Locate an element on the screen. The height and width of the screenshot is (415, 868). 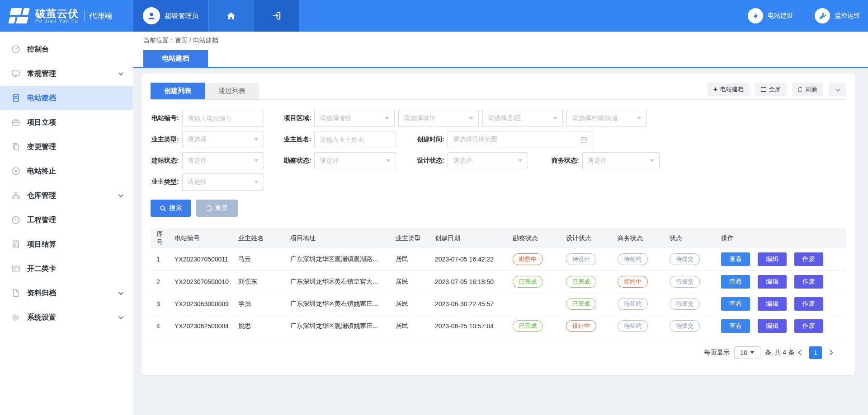
logout-button is located at coordinates (277, 16).